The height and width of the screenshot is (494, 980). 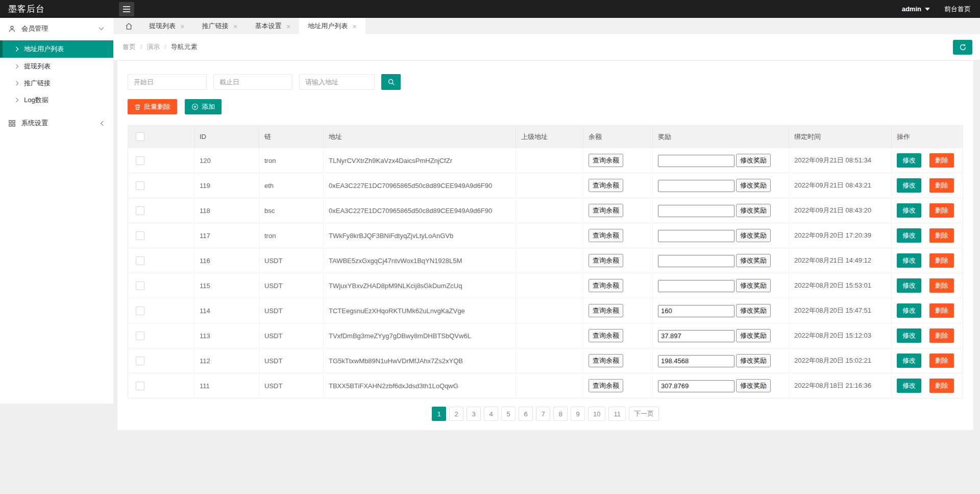 I want to click on page-button: 11, so click(x=617, y=414).